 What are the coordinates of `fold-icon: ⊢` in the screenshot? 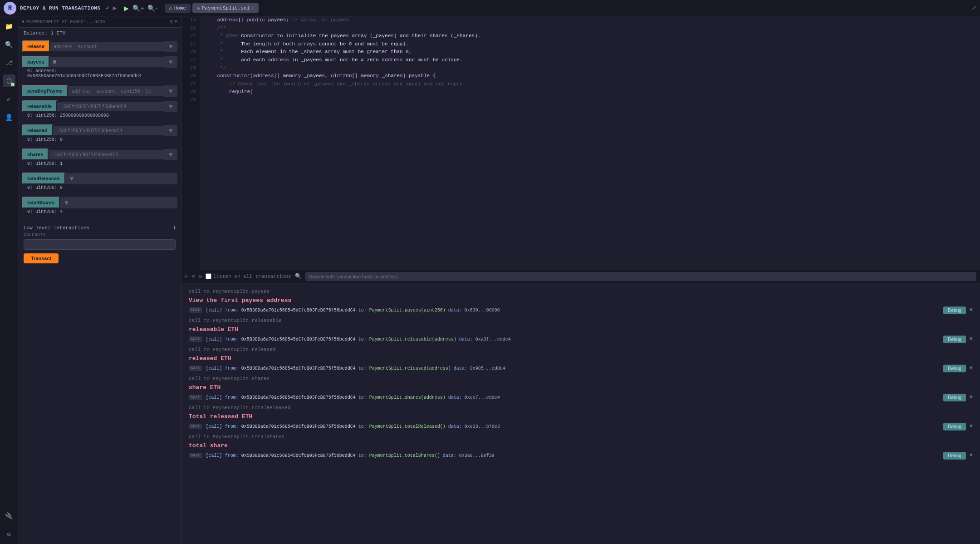 It's located at (187, 276).